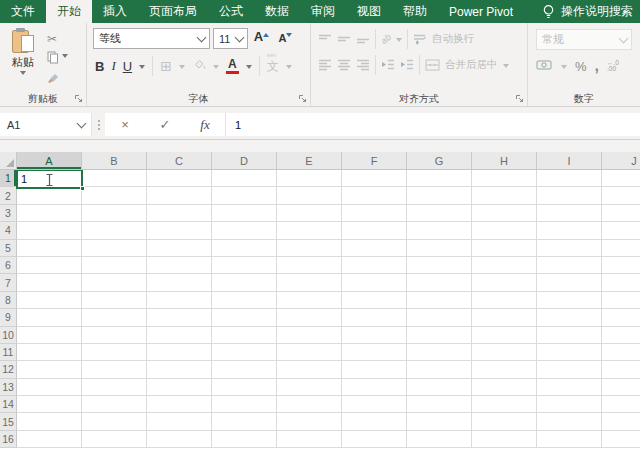 The height and width of the screenshot is (449, 640). Describe the element at coordinates (8, 440) in the screenshot. I see `row-header-16: 16` at that location.